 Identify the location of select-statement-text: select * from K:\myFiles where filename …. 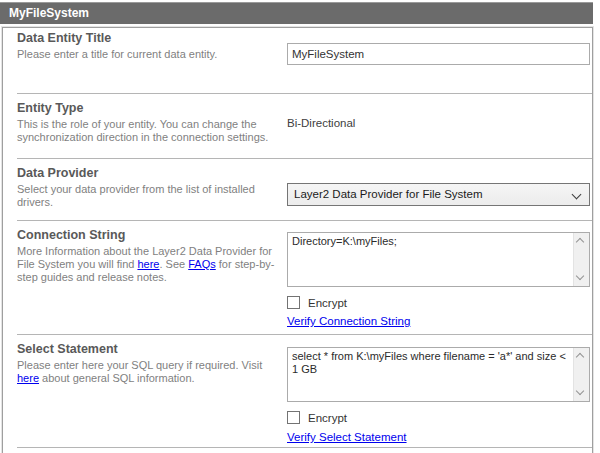
(430, 374).